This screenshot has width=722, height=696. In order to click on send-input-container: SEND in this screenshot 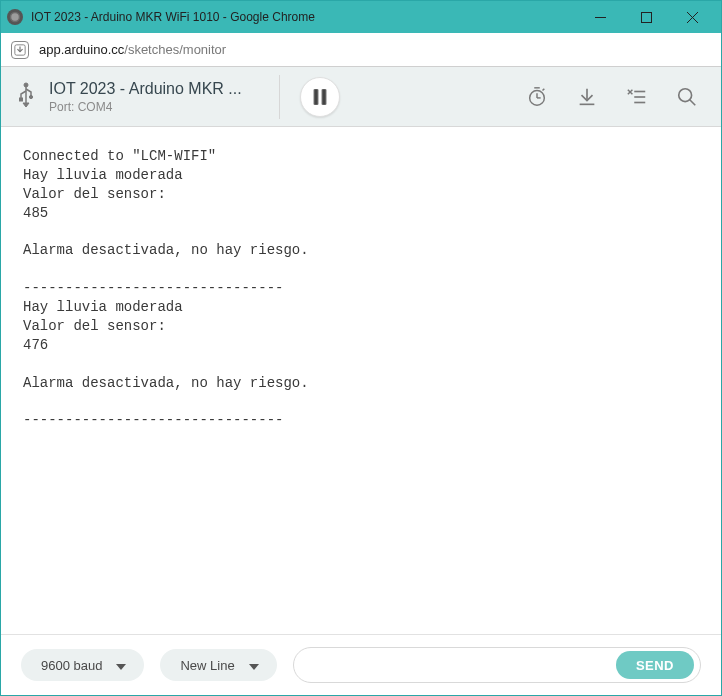, I will do `click(497, 665)`.